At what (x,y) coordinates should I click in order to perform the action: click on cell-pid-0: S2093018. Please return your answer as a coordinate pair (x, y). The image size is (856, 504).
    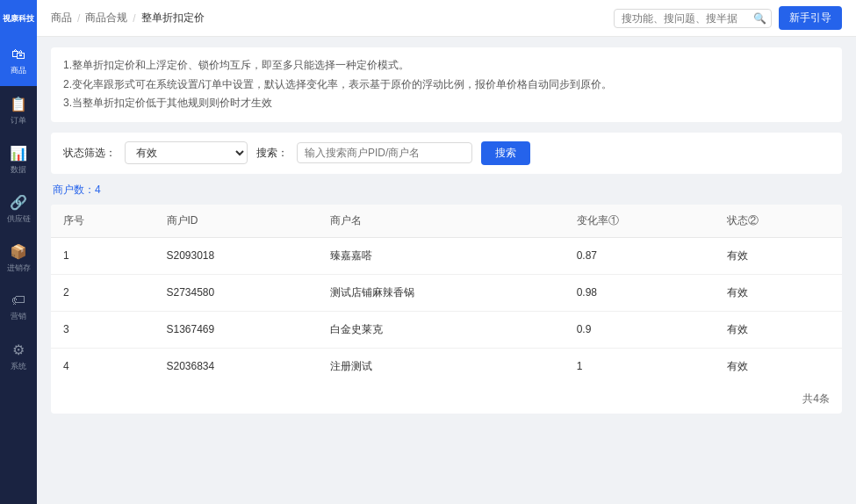
    Looking at the image, I should click on (237, 256).